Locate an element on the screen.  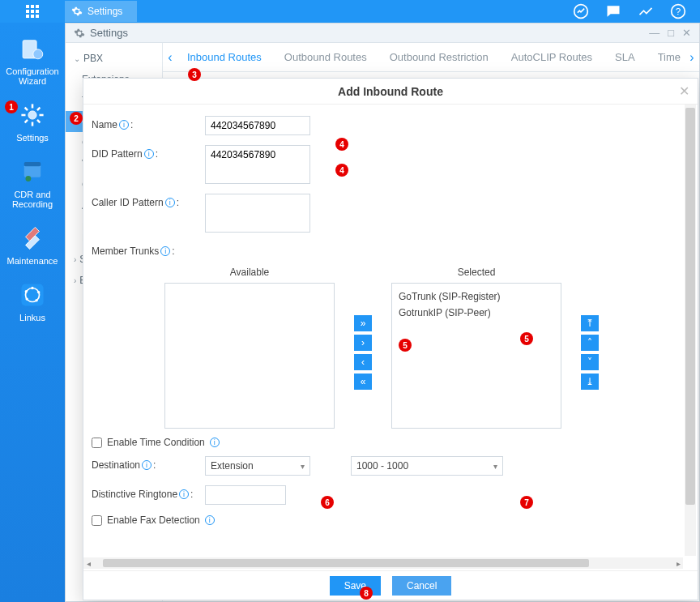
rail-item-maintenance: Maintenance is located at coordinates (32, 245).